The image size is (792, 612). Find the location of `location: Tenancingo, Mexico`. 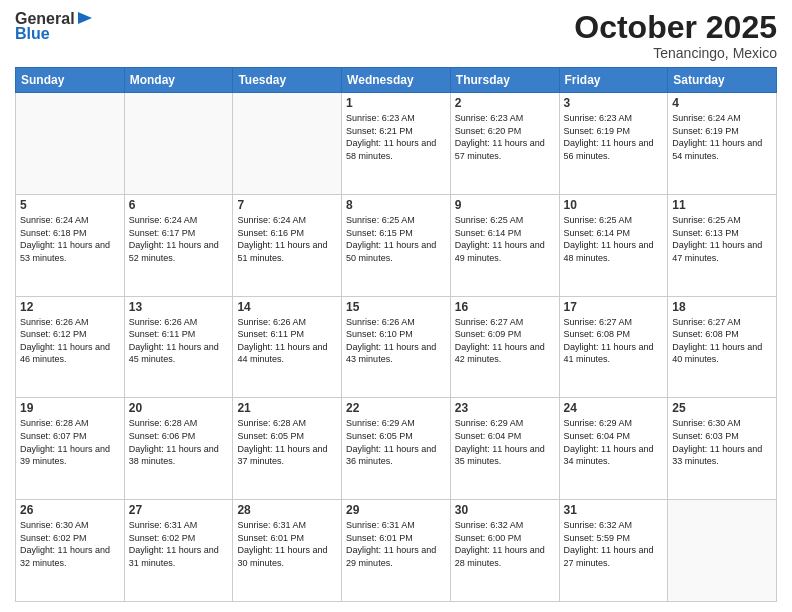

location: Tenancingo, Mexico is located at coordinates (676, 53).